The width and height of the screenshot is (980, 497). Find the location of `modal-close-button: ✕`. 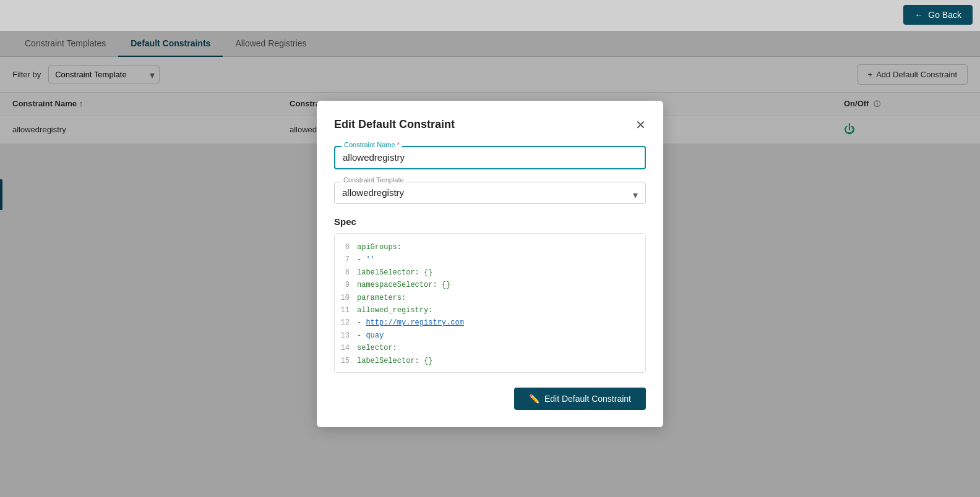

modal-close-button: ✕ is located at coordinates (641, 125).